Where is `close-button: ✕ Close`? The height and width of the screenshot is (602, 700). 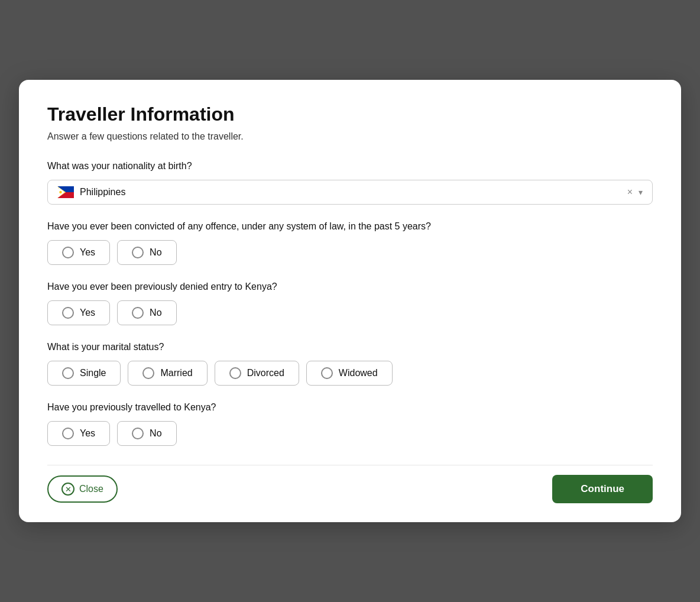
close-button: ✕ Close is located at coordinates (83, 489).